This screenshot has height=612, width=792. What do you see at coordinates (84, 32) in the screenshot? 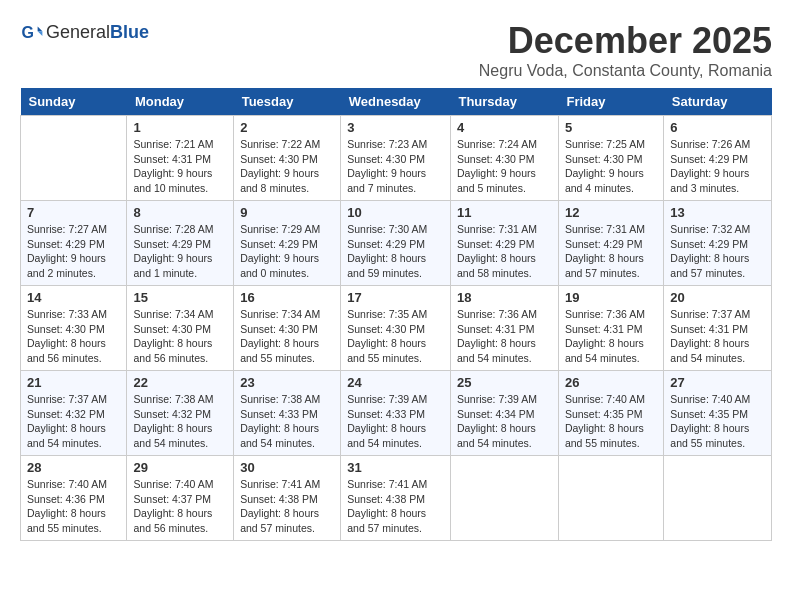
I see `logo: G GeneralBlue` at bounding box center [84, 32].